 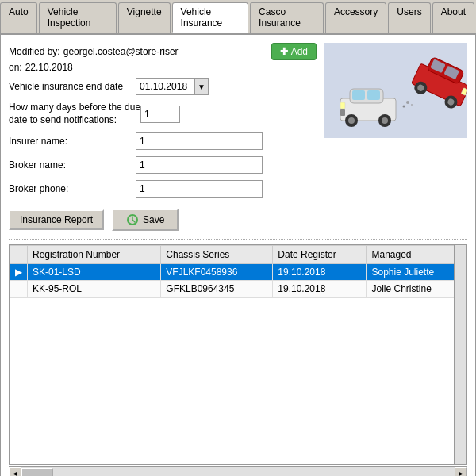 What do you see at coordinates (144, 17) in the screenshot?
I see `tab-vignette: Vignette` at bounding box center [144, 17].